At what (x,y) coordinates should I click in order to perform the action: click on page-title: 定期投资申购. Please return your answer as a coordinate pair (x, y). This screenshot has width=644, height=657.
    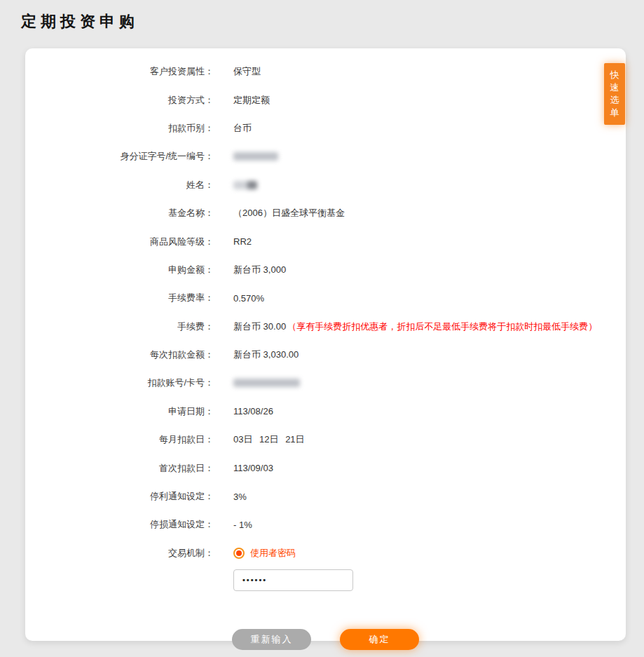
    Looking at the image, I should click on (332, 22).